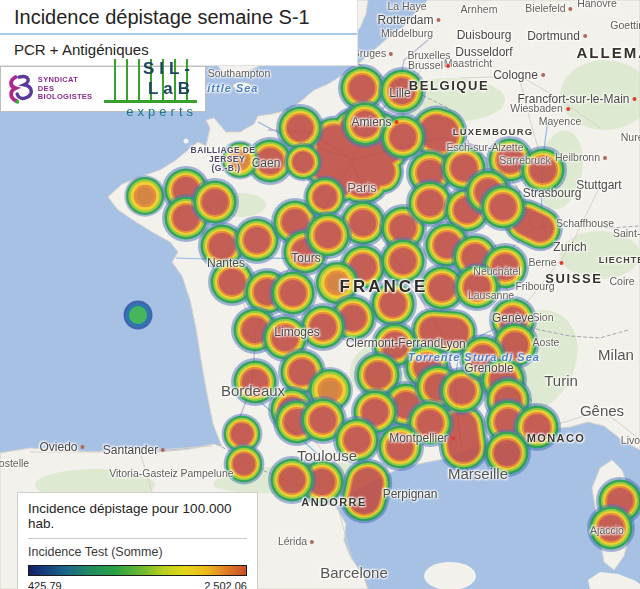  I want to click on legend-card: Incidence dépistage pour 100.000 hab. In…, so click(138, 540).